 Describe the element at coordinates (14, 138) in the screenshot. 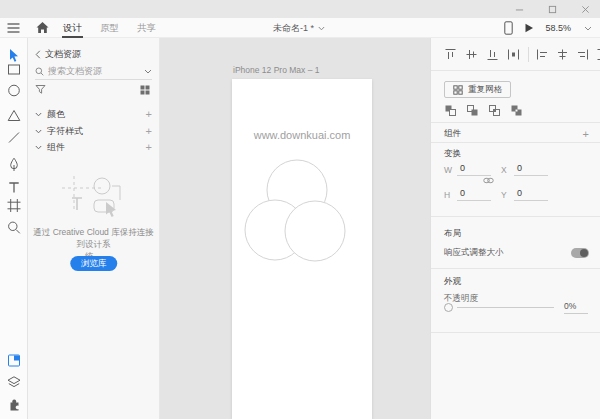

I see `line-tool-icon` at that location.